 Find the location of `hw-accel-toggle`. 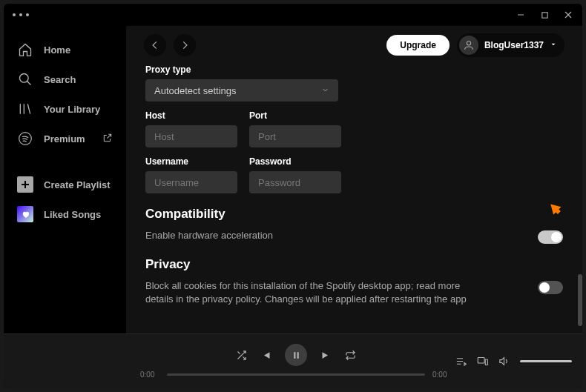

hw-accel-toggle is located at coordinates (550, 237).